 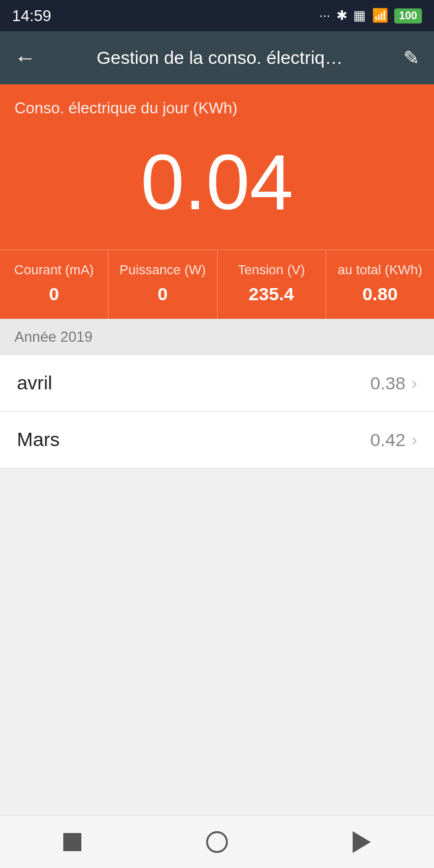 I want to click on month-value-avril: 0.38, so click(x=388, y=383).